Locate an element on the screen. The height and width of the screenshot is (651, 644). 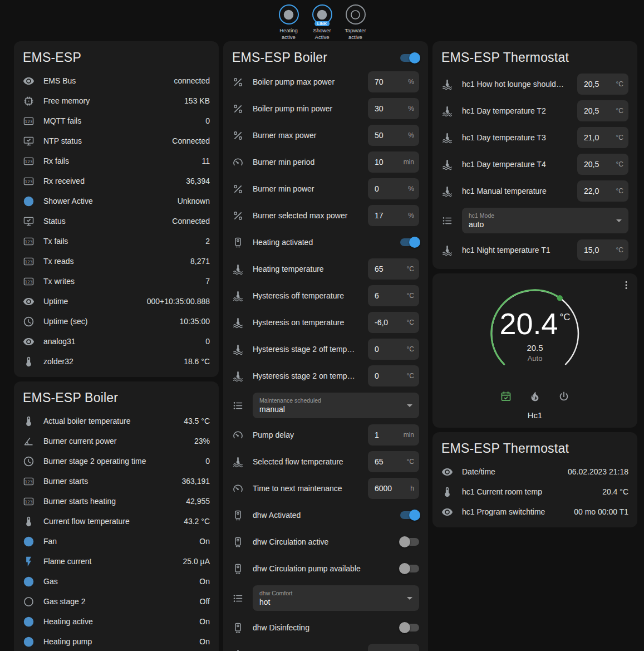
entity-row: Burner max power 50 % is located at coordinates (326, 135).